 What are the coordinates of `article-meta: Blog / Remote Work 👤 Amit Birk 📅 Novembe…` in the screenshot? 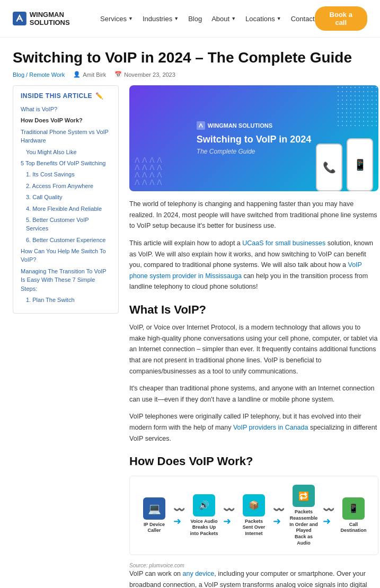 It's located at (190, 74).